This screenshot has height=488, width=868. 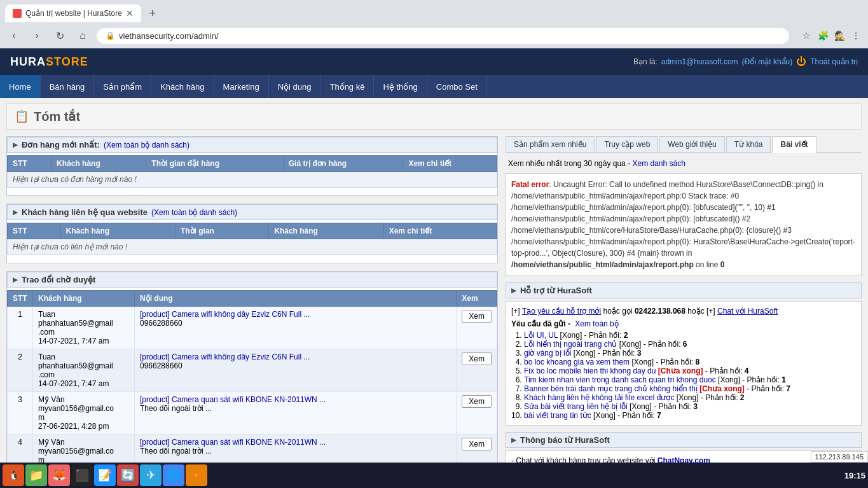 I want to click on extensions-icon: 🧩, so click(x=823, y=36).